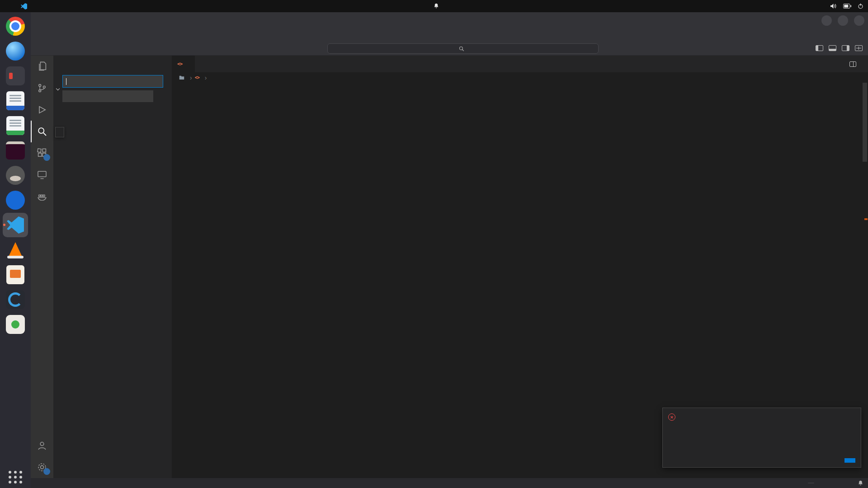  Describe the element at coordinates (149, 96) in the screenshot. I see `preserve-case-icon` at that location.